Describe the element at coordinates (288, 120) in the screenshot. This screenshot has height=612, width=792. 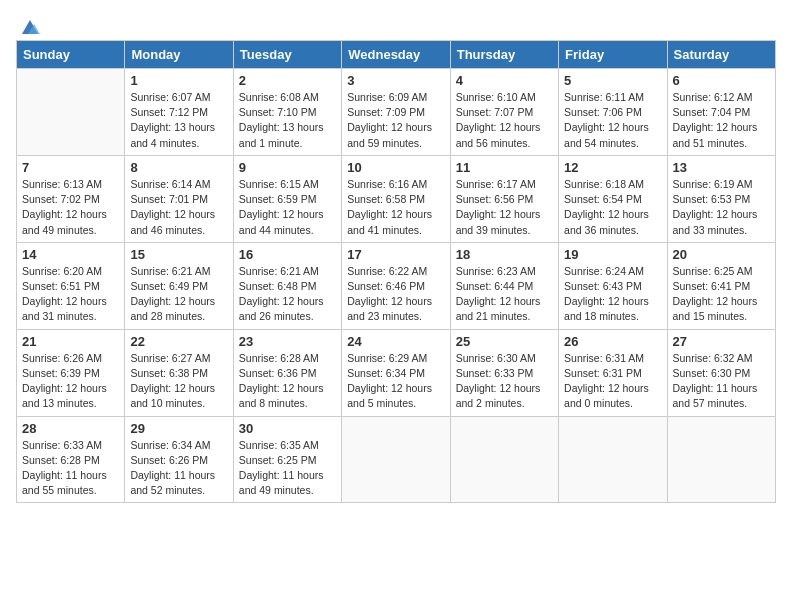
I see `day-info: Sunrise: 6:08 AM Sunset: 7:10 PM Dayligh…` at that location.